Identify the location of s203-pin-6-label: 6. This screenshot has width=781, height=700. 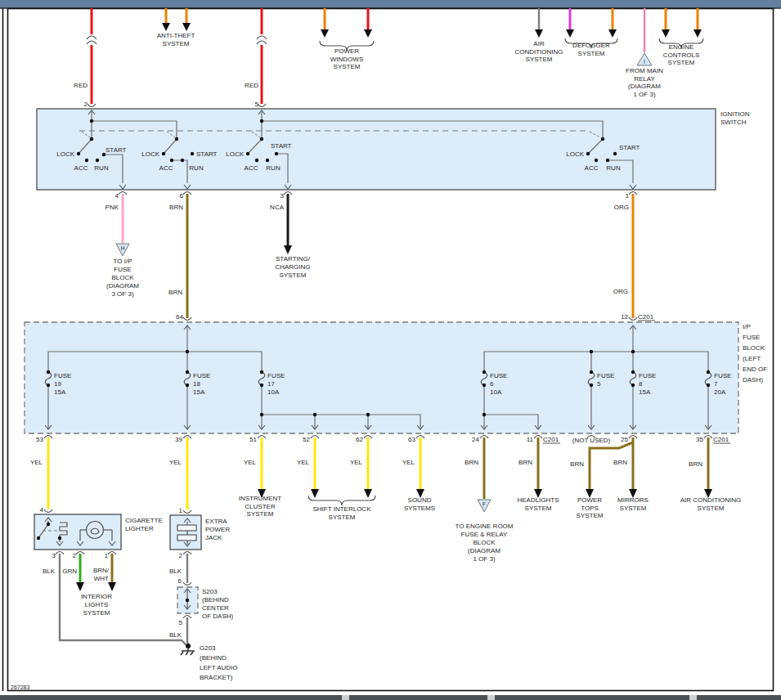
(180, 581).